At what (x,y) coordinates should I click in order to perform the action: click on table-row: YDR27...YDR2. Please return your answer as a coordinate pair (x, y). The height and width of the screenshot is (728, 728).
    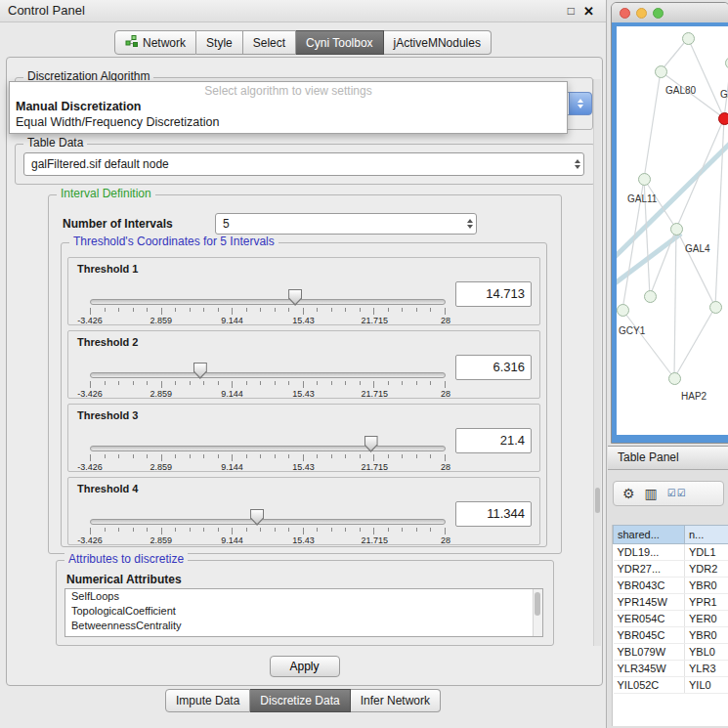
    Looking at the image, I should click on (670, 569).